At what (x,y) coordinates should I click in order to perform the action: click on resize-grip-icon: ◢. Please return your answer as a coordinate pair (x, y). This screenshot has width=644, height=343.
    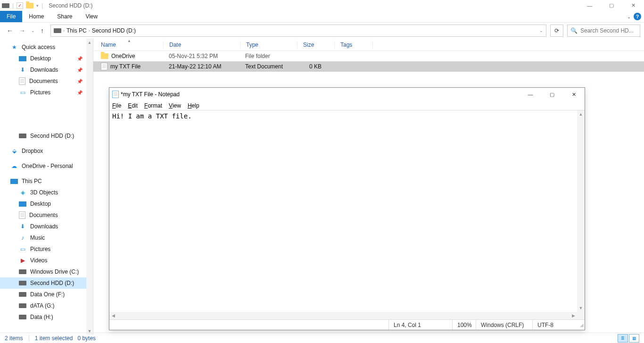
    Looking at the image, I should click on (581, 325).